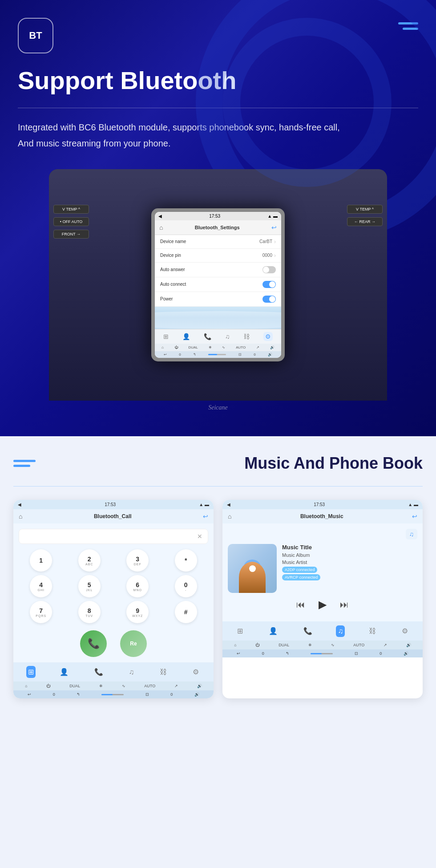 The height and width of the screenshot is (868, 436). What do you see at coordinates (240, 631) in the screenshot?
I see `music-nav-grid: ⊞` at bounding box center [240, 631].